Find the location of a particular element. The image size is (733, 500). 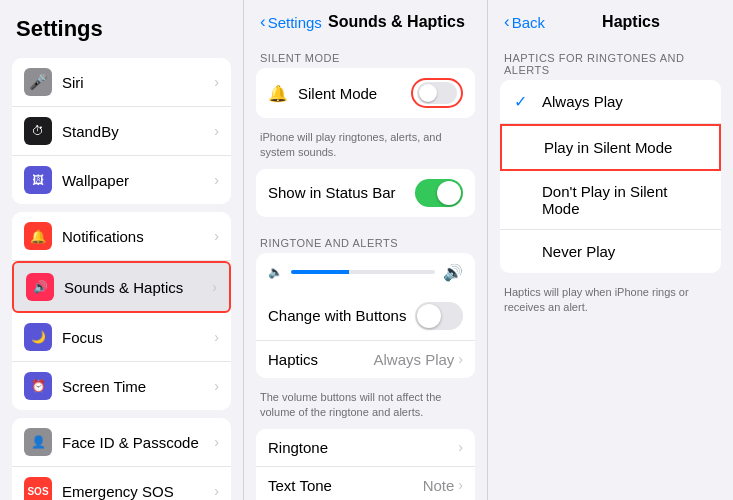

settings-title: Settings is located at coordinates (122, 25).